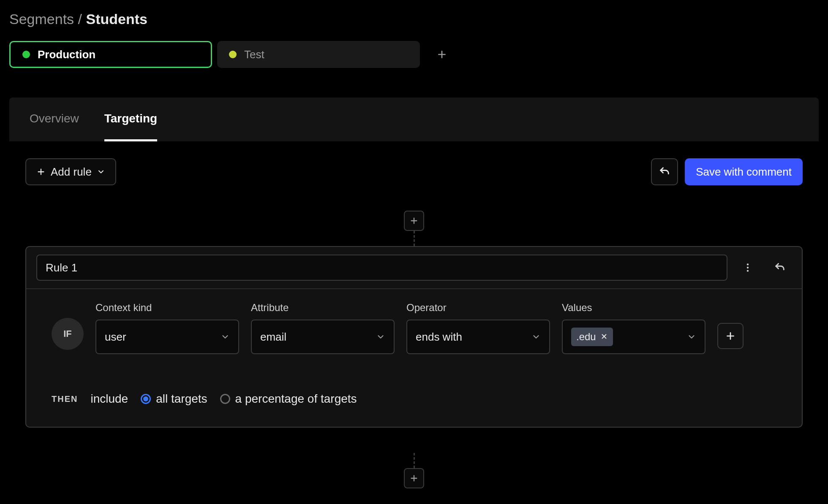 This screenshot has width=828, height=504. Describe the element at coordinates (414, 228) in the screenshot. I see `rule-connector-top` at that location.